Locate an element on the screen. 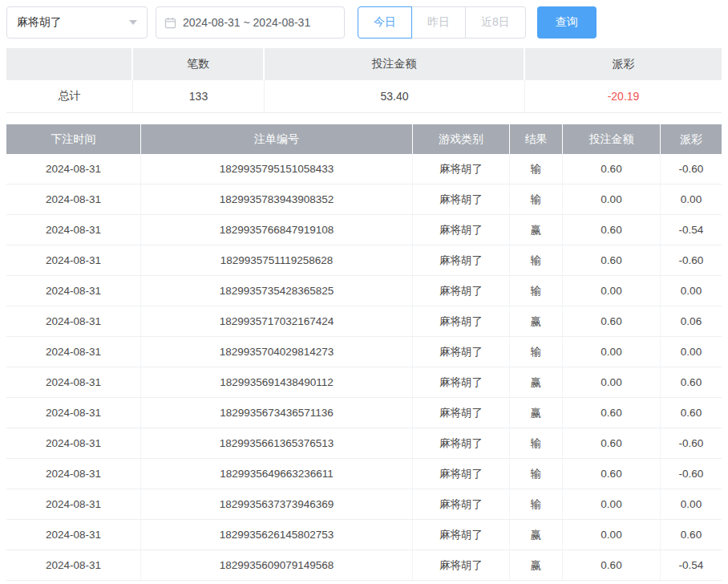 This screenshot has width=728, height=584. last-8-days-button: 近8日 is located at coordinates (495, 22).